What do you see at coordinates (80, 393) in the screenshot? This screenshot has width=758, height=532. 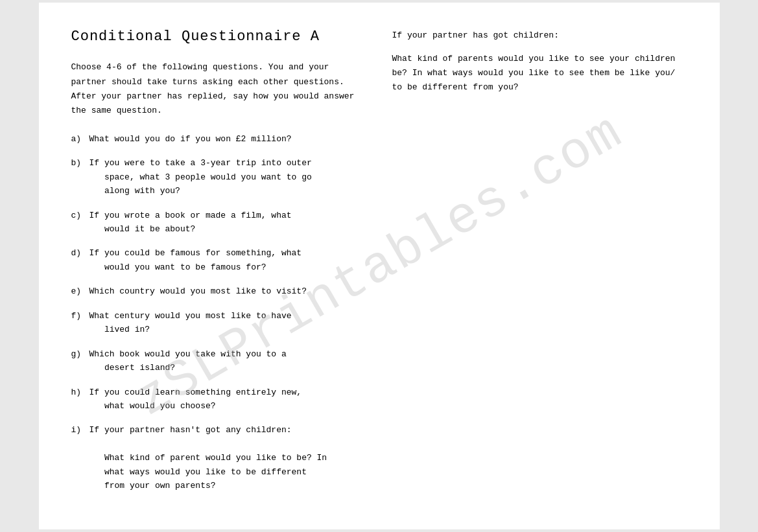 I see `question-label: h)` at bounding box center [80, 393].